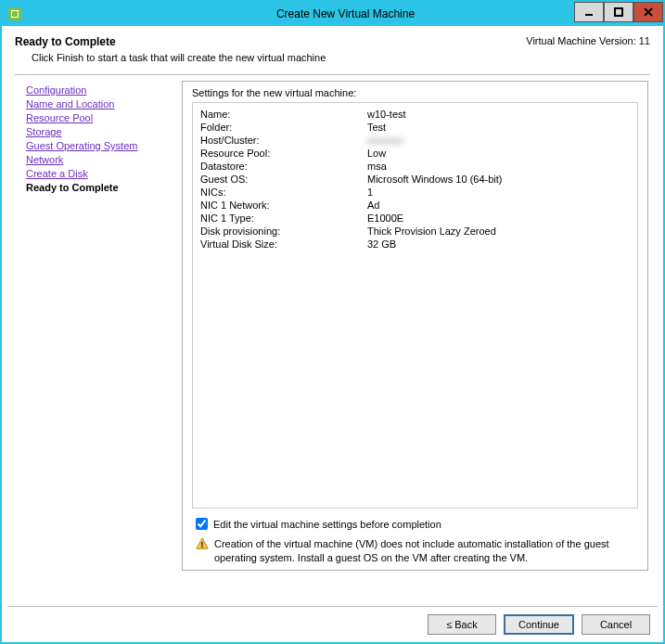 The height and width of the screenshot is (644, 665). I want to click on footer-divider, so click(332, 607).